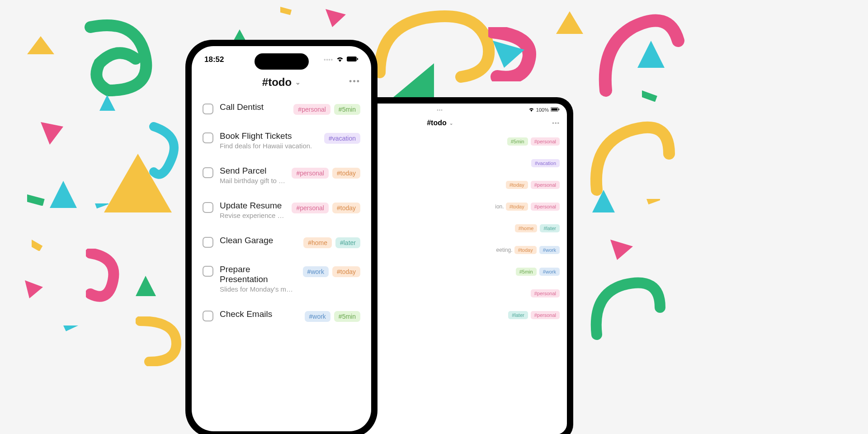  What do you see at coordinates (440, 110) in the screenshot?
I see `tablet-handle-indicator: •••` at bounding box center [440, 110].